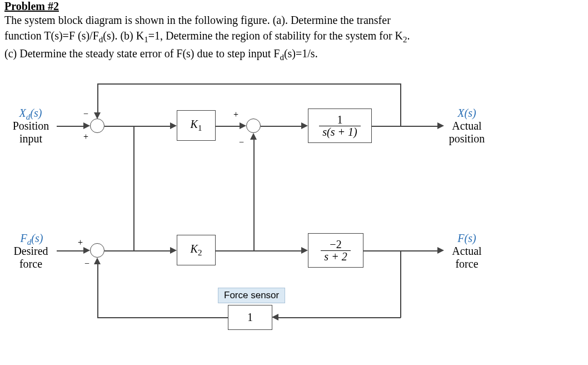 The height and width of the screenshot is (365, 588). Describe the element at coordinates (134, 188) in the screenshot. I see `inner-link-vertical` at that location.